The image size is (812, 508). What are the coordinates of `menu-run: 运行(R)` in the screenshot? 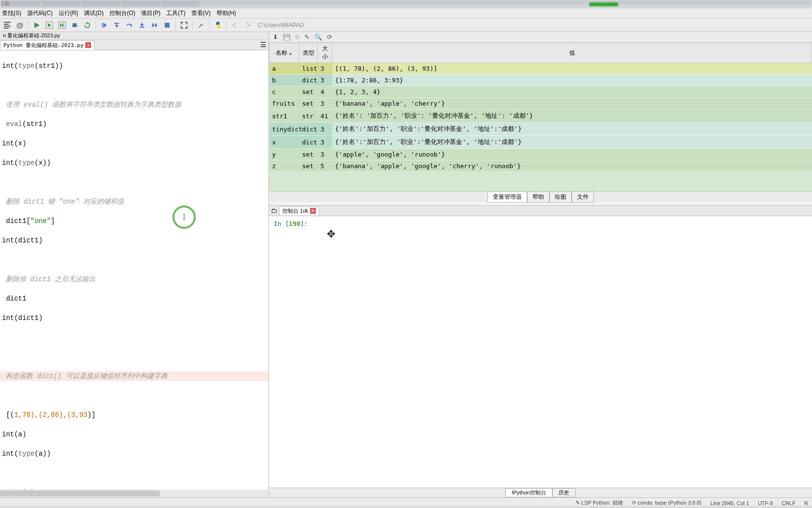 It's located at (69, 14).